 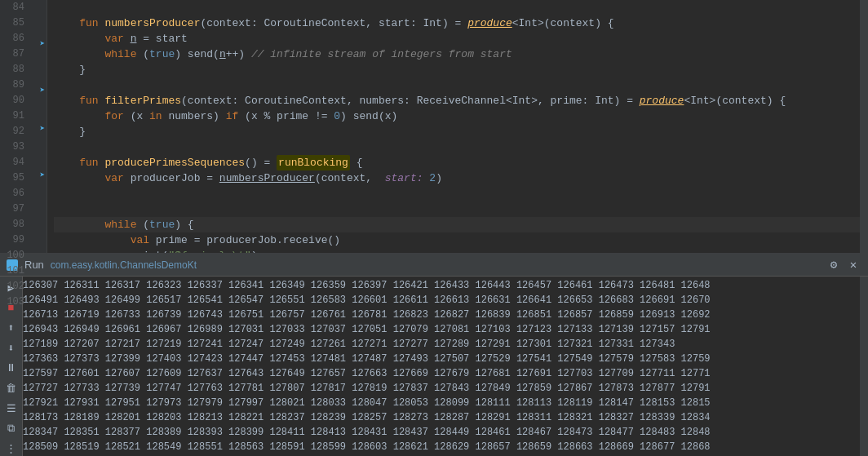 I want to click on code-line-90: fun filterPrimes(context: CoroutineConte…, so click(x=461, y=101).